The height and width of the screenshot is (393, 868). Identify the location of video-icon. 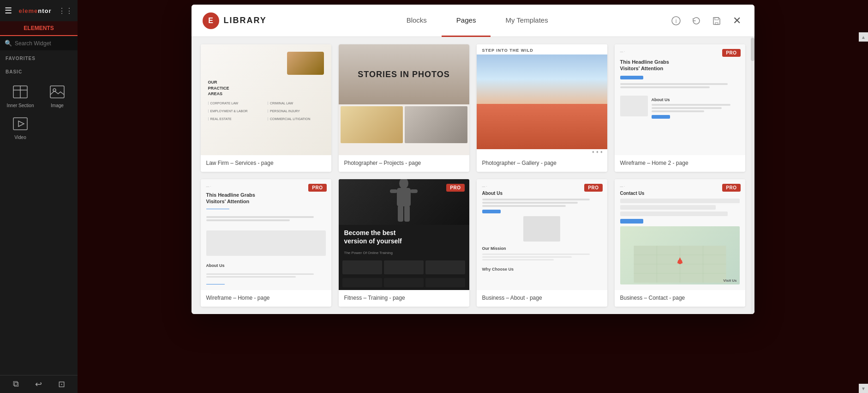
(20, 125).